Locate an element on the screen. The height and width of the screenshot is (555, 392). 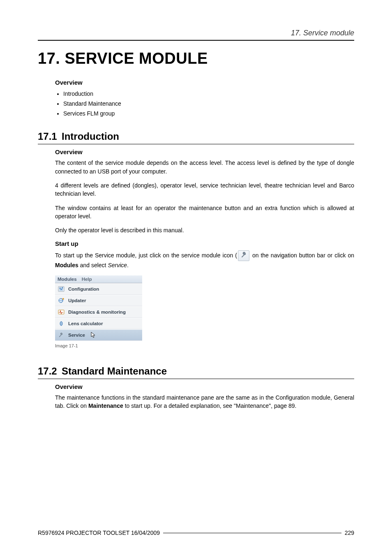
cursor-icon is located at coordinates (93, 335).